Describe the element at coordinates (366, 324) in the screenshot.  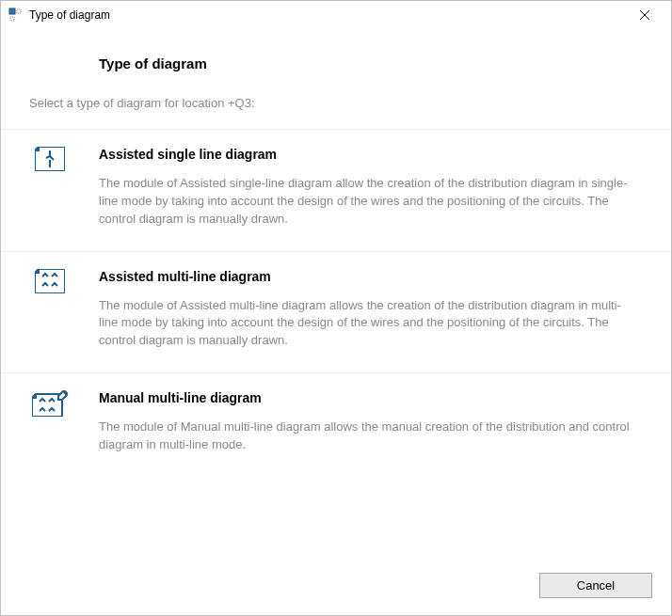
I see `option-description: The module of Assisted multi-line diagra…` at that location.